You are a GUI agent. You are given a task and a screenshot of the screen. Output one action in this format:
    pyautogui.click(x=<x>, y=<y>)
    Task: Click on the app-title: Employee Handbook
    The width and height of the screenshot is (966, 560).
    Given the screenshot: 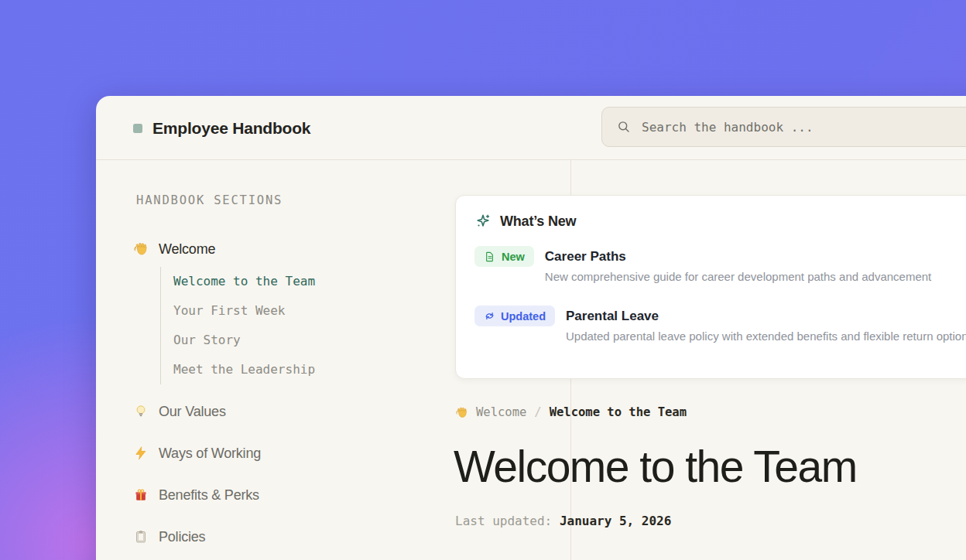 What is the action you would take?
    pyautogui.click(x=231, y=128)
    